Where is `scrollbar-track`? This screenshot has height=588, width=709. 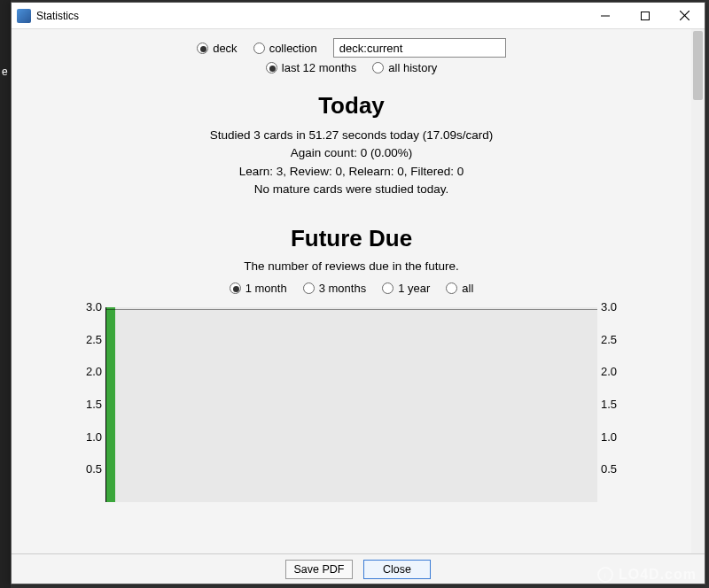 scrollbar-track is located at coordinates (698, 291).